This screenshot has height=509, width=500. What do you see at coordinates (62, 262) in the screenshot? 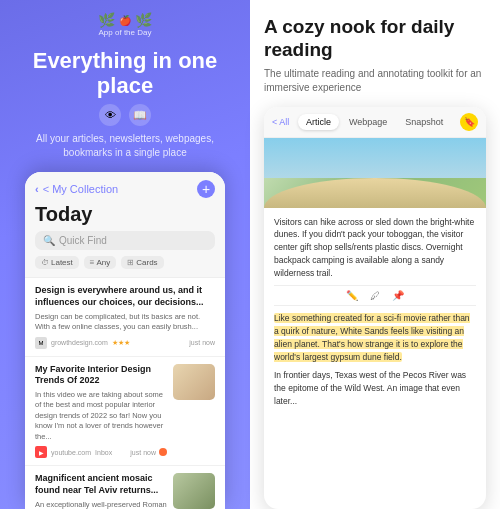
I see `filter-latest-label: Latest` at bounding box center [62, 262].